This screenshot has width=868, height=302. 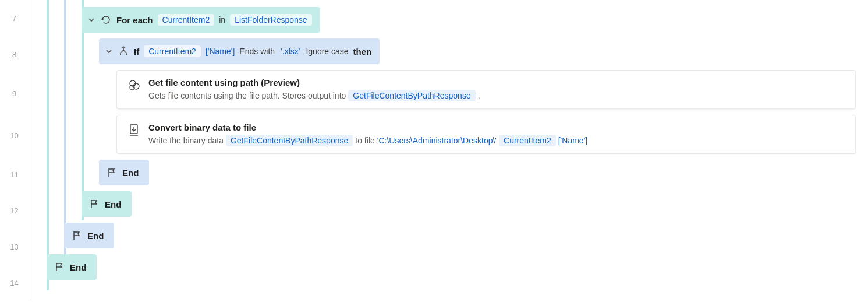 What do you see at coordinates (448, 173) in the screenshot?
I see `end-if-step: End` at bounding box center [448, 173].